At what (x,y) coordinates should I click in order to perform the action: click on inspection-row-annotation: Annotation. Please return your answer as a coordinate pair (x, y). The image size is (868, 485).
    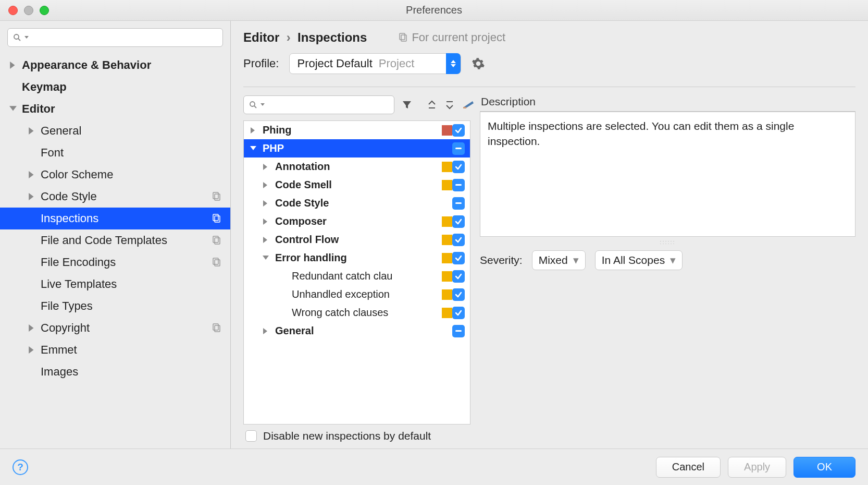
    Looking at the image, I should click on (357, 167).